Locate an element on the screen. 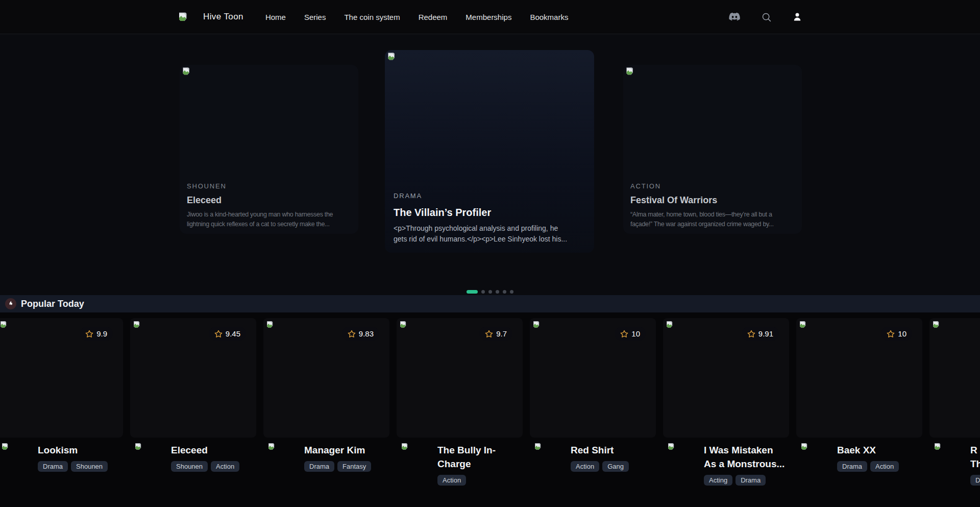 This screenshot has height=507, width=980. genre-chip: Acting is located at coordinates (718, 480).